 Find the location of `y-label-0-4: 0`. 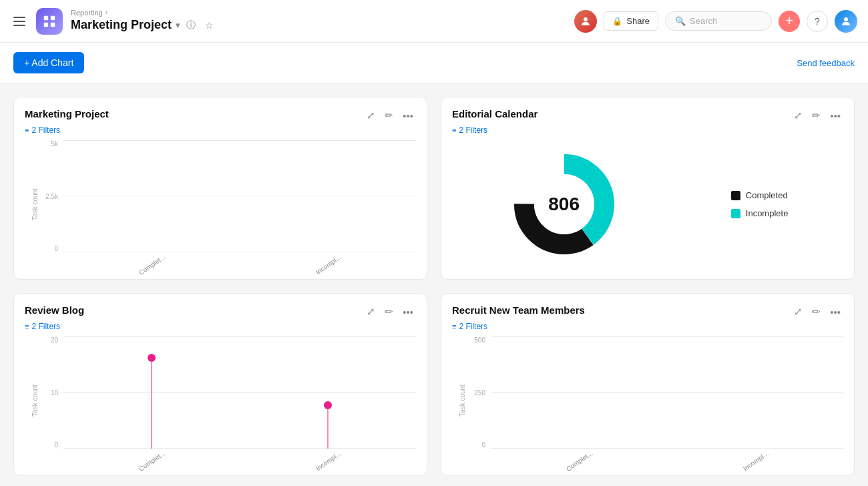

y-label-0-4: 0 is located at coordinates (479, 445).